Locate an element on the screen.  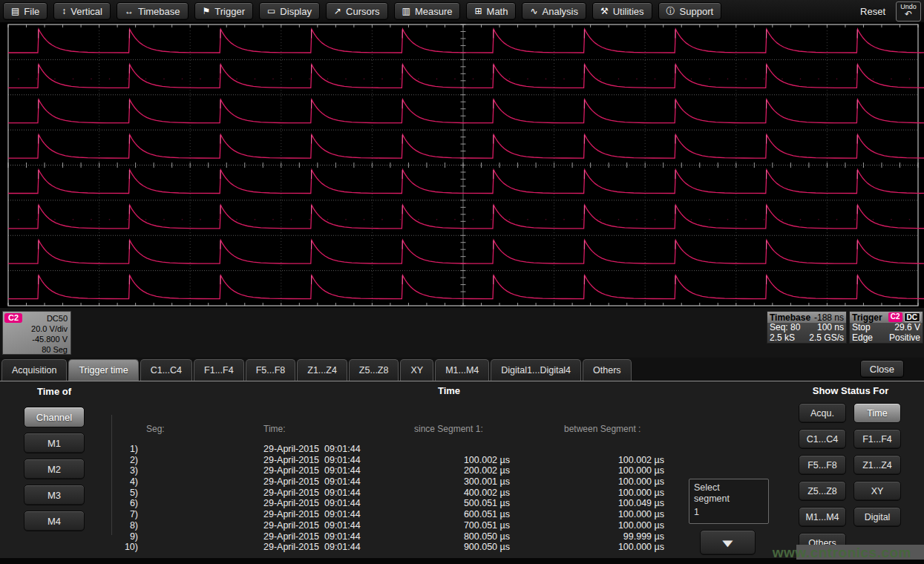
status-acqu-button: Acqu. is located at coordinates (822, 413).